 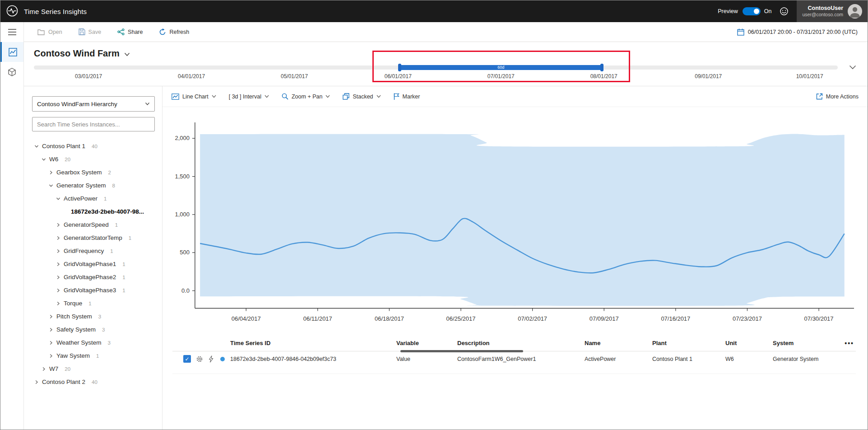 I want to click on tree-item-weather-system: Weather System3, so click(x=93, y=342).